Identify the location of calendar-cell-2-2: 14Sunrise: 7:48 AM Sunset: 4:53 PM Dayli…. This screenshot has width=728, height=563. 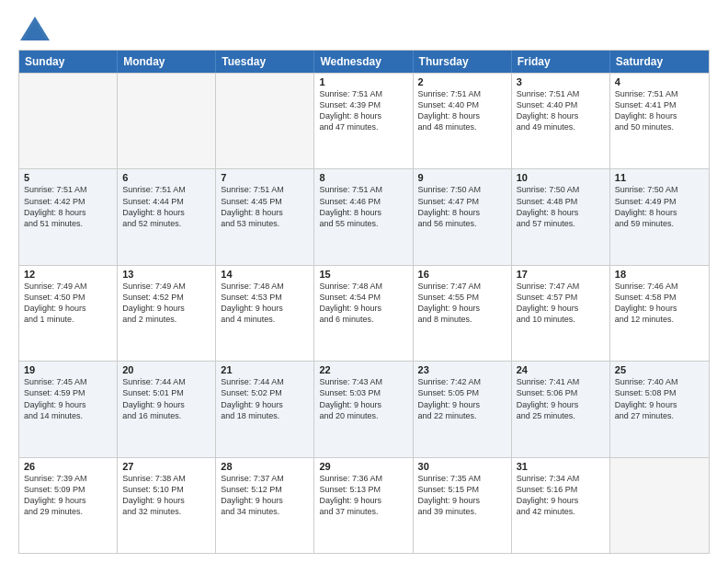
(265, 313).